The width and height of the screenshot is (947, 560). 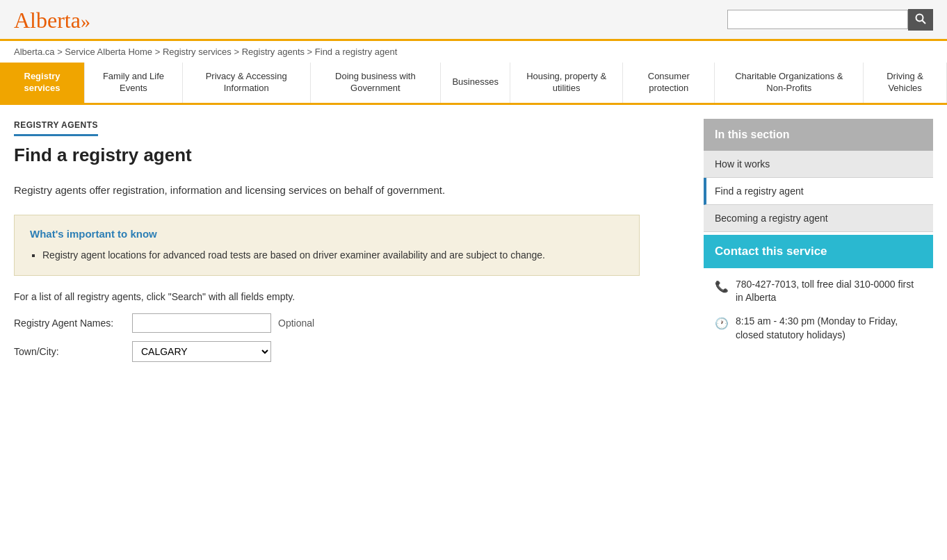 What do you see at coordinates (313, 190) in the screenshot?
I see `intro-text: Registry agents offer registration, info…` at bounding box center [313, 190].